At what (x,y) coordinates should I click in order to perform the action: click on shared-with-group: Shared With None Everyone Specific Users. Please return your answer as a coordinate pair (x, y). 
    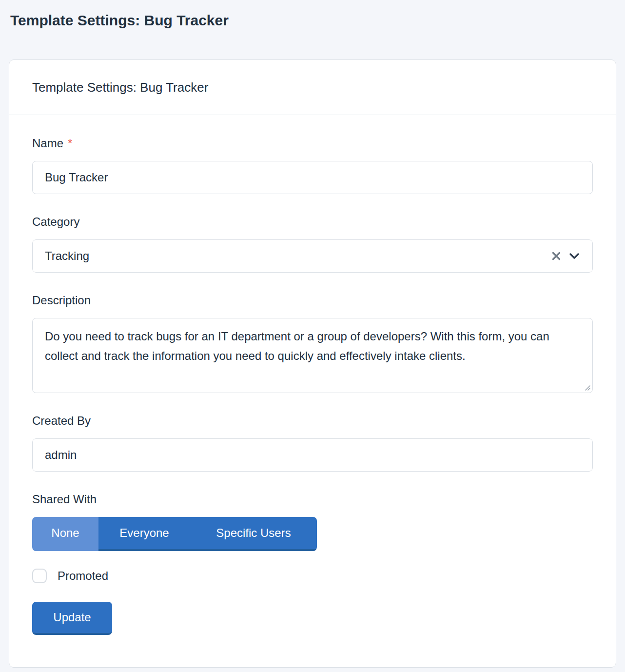
    Looking at the image, I should click on (312, 522).